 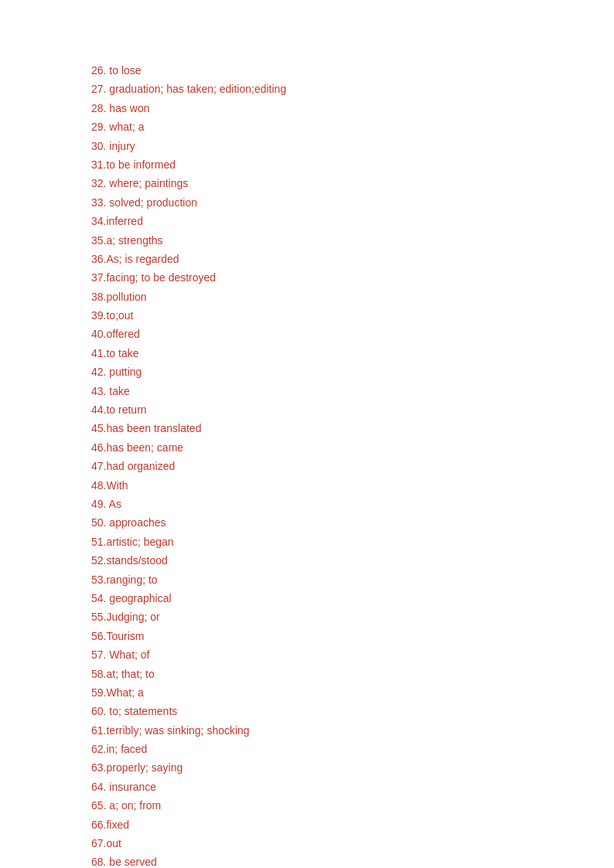 What do you see at coordinates (353, 127) in the screenshot?
I see `list-item: 29. what; a` at bounding box center [353, 127].